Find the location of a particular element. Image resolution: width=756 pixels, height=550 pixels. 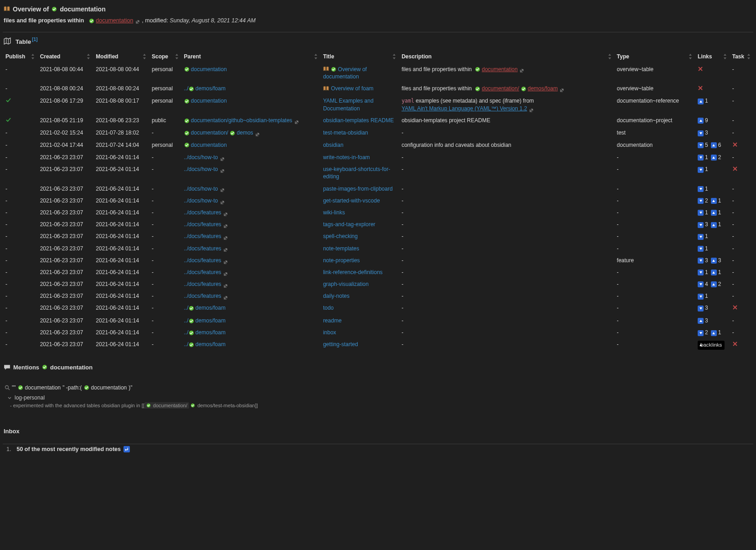

col-publish: Publish is located at coordinates (20, 57).